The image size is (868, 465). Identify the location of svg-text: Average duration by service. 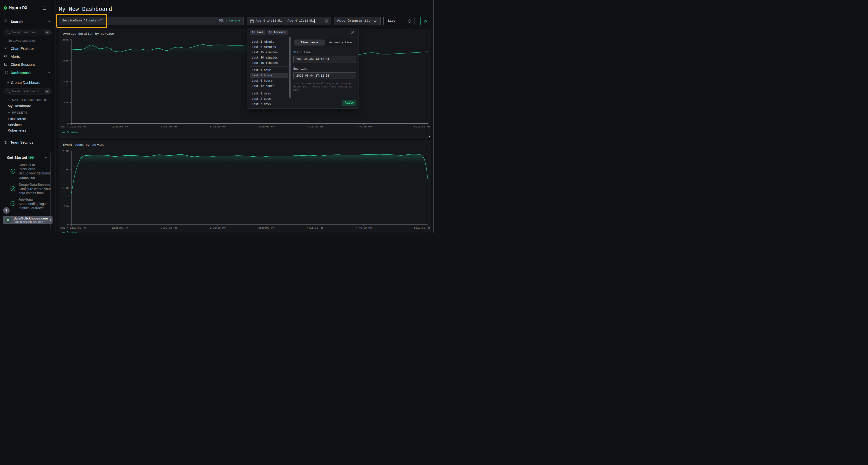
(88, 34).